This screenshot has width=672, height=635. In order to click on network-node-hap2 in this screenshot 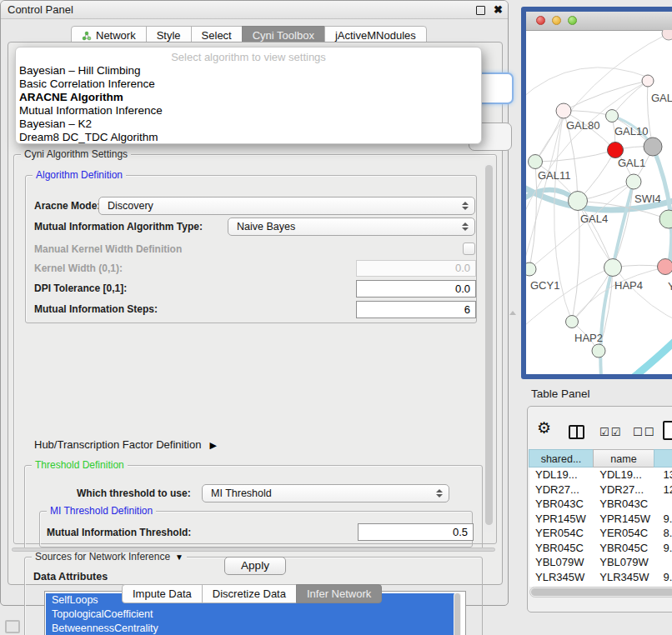, I will do `click(572, 322)`.